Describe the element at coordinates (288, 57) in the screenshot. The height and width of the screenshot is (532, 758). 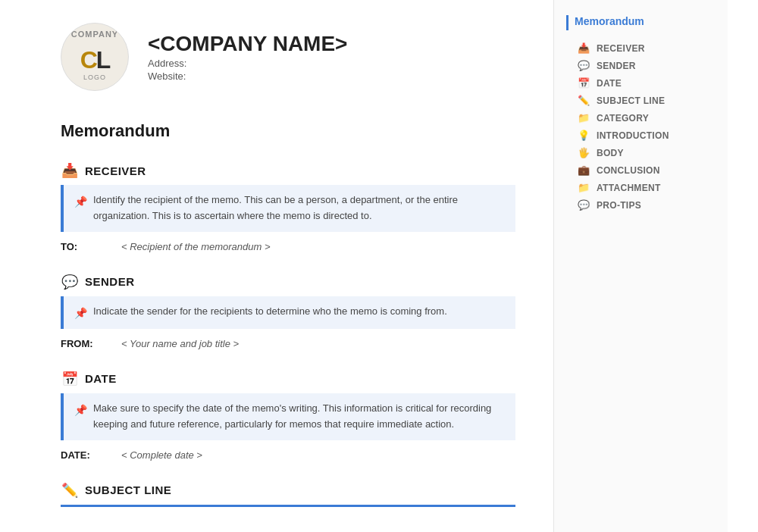
I see `header: COMPANY CL LOGO <COMPANY NAME> Address: …` at that location.